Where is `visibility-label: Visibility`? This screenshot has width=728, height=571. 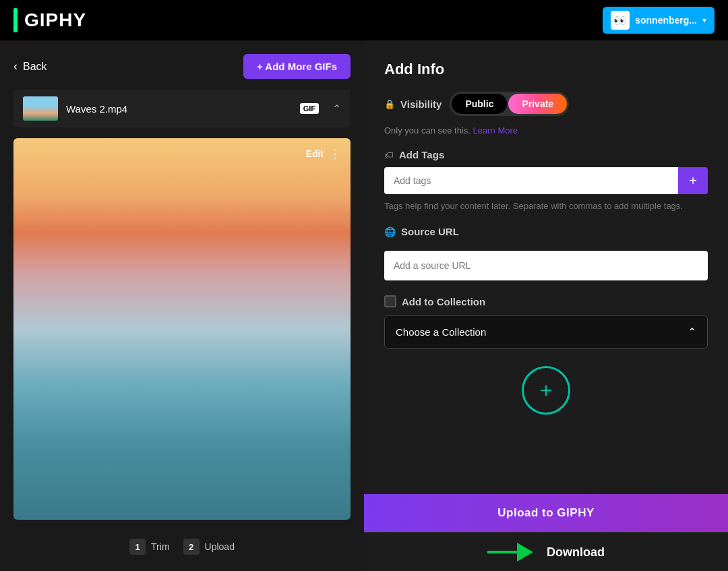 visibility-label: Visibility is located at coordinates (421, 104).